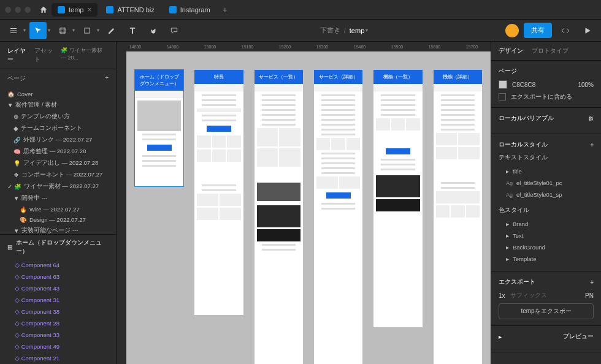 This screenshot has width=601, height=364. What do you see at coordinates (546, 311) in the screenshot?
I see `export-button: tempをエクスポー` at bounding box center [546, 311].